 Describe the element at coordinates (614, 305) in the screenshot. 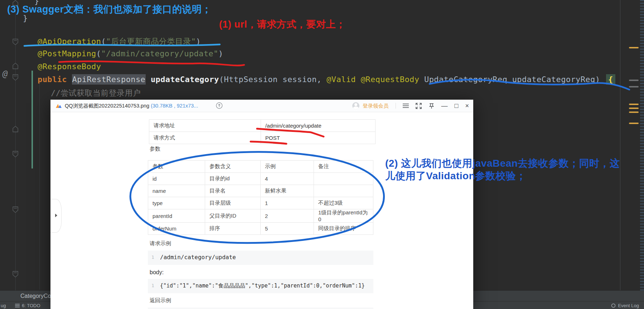

I see `event-log-icon` at that location.